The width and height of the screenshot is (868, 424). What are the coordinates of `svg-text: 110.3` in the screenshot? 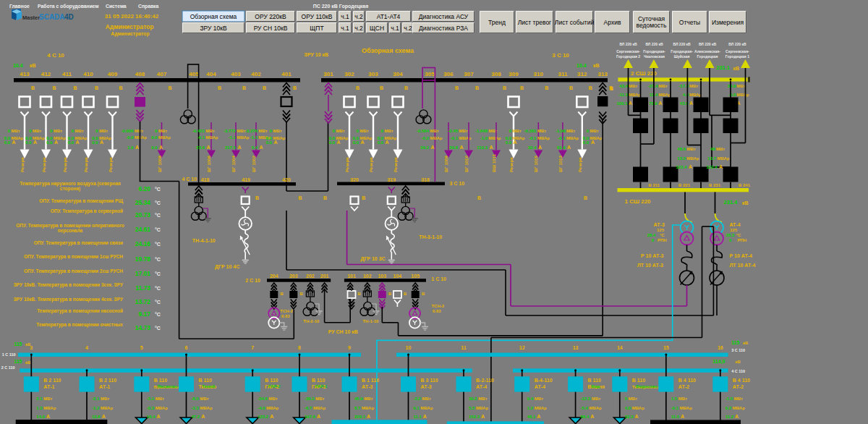 It's located at (482, 148).